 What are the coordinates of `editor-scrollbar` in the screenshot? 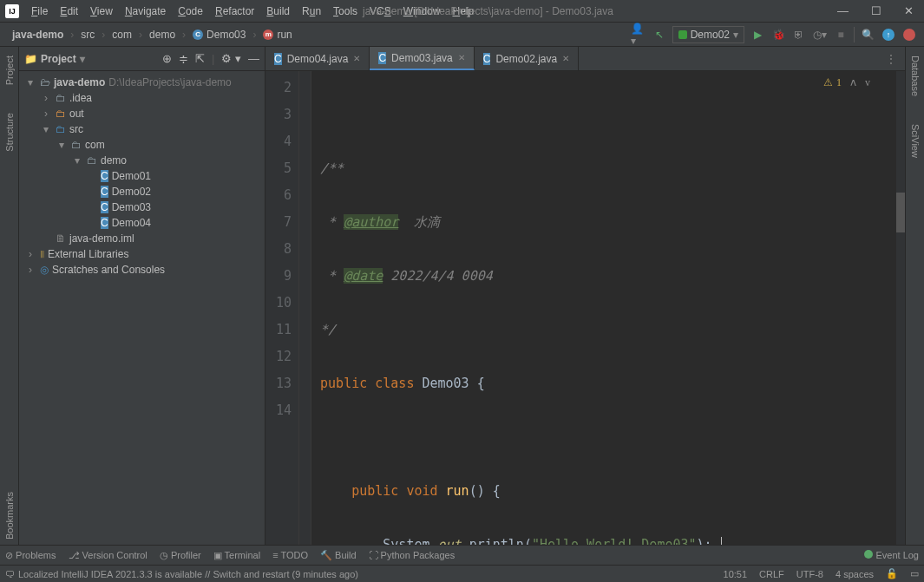 It's located at (901, 308).